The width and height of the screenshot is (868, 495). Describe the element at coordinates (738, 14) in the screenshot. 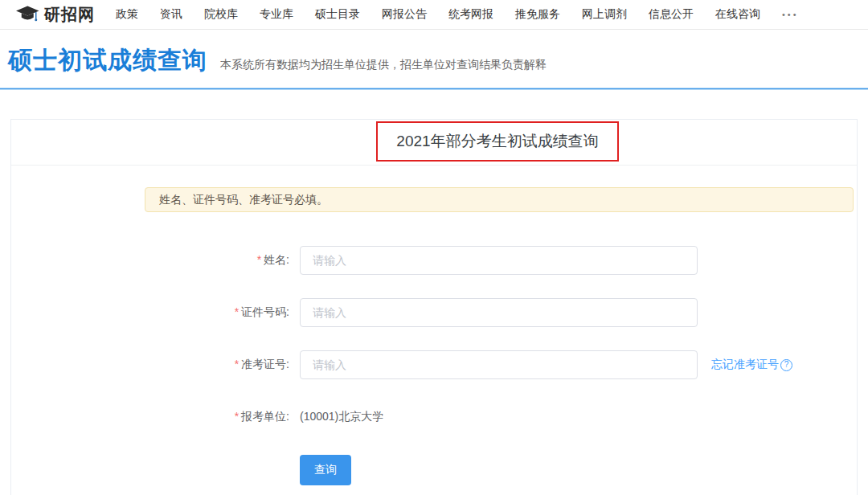

I see `nav-item-online-consult: 在线咨询` at that location.